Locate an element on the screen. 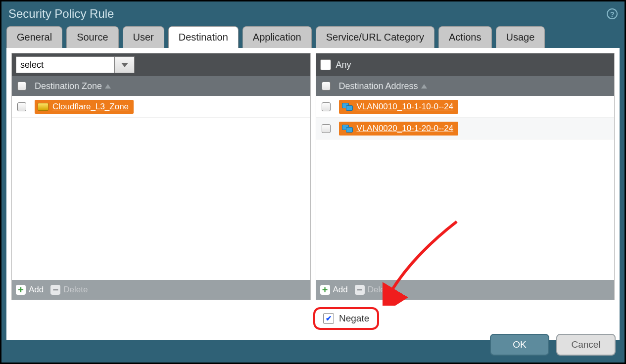  zone-icon is located at coordinates (43, 107).